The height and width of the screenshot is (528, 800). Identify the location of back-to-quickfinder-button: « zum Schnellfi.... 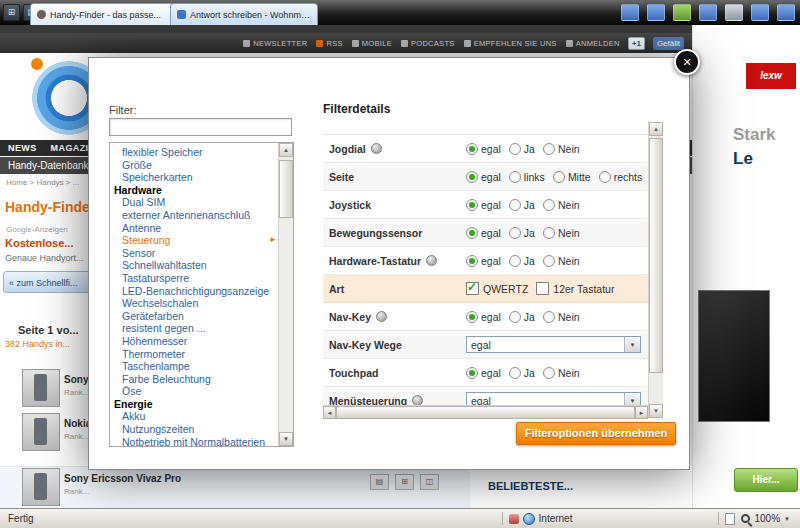
(47, 282).